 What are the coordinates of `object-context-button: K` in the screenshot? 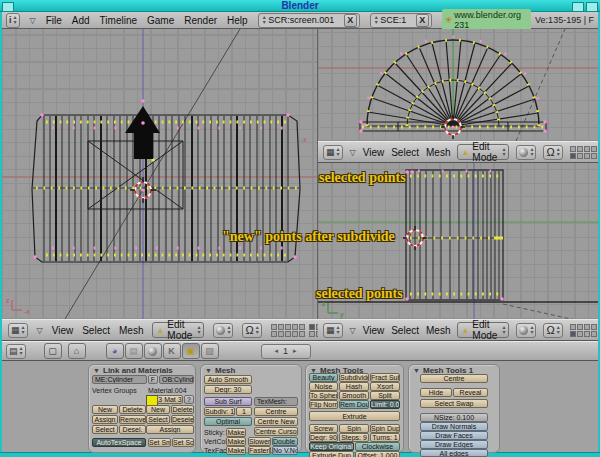 It's located at (172, 351).